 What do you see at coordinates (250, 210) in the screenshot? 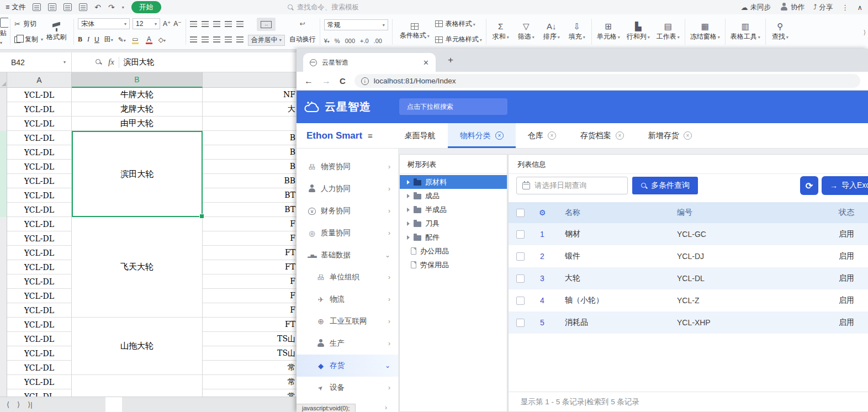
I see `grid-cell-c: BT` at bounding box center [250, 210].